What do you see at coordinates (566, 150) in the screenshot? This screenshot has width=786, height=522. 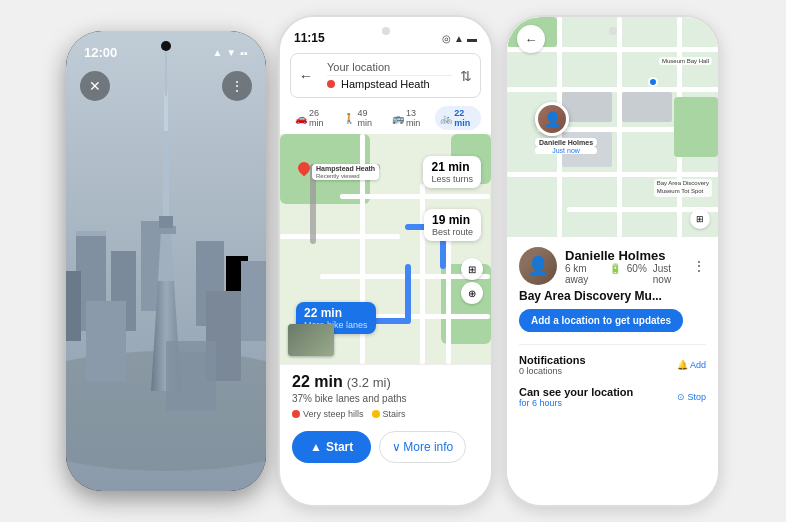 I see `map-person-time: Just now` at bounding box center [566, 150].